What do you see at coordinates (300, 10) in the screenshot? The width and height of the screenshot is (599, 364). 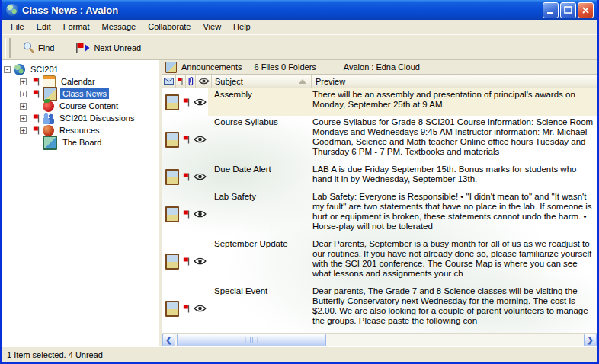 I see `title-bar: Class News : Avalon` at bounding box center [300, 10].